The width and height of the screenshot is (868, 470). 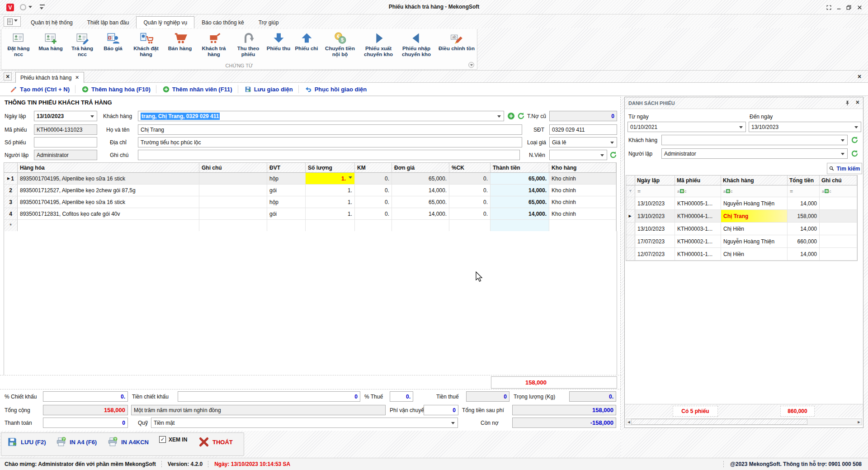 I want to click on row-indicator: 1, so click(x=11, y=179).